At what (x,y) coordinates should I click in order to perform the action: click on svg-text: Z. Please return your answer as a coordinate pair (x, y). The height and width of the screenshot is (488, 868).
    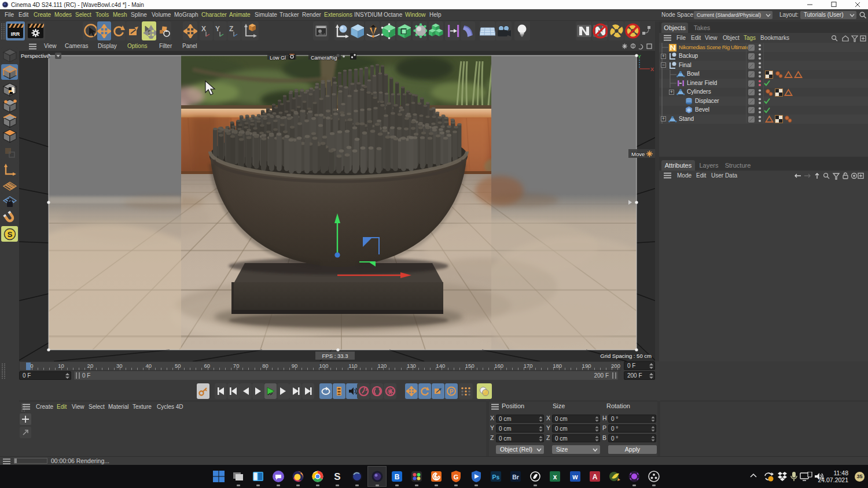
    Looking at the image, I should click on (231, 29).